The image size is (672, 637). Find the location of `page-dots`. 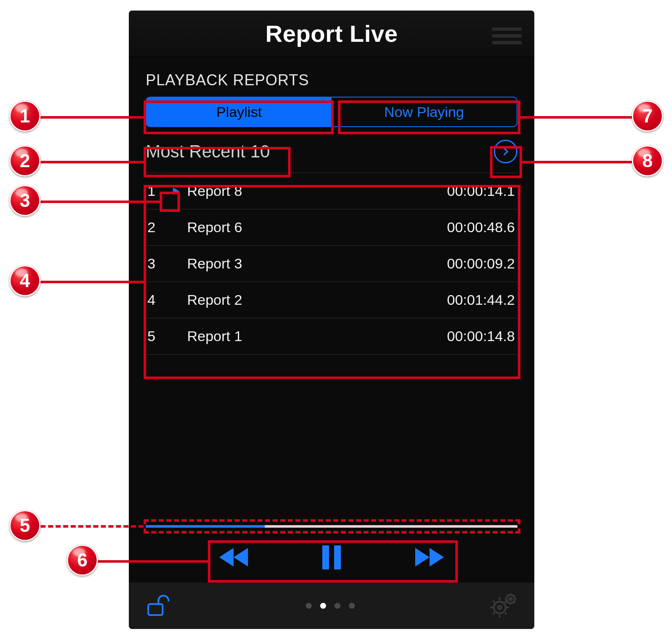

page-dots is located at coordinates (330, 606).